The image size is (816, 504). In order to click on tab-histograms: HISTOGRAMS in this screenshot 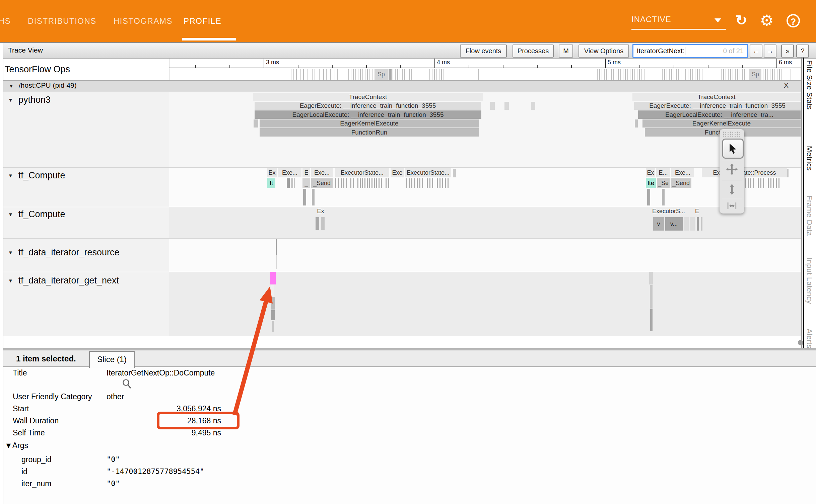, I will do `click(143, 21)`.